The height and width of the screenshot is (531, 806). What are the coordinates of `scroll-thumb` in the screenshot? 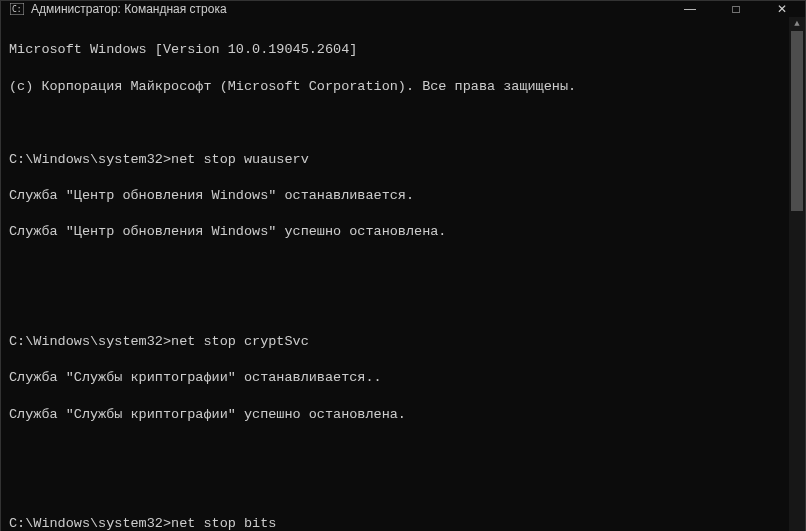 It's located at (797, 121).